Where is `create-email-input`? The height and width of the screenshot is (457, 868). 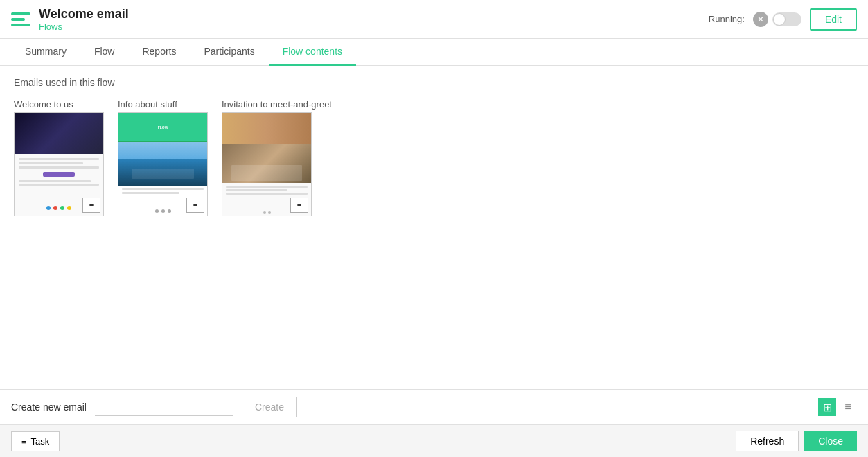
create-email-input is located at coordinates (164, 408).